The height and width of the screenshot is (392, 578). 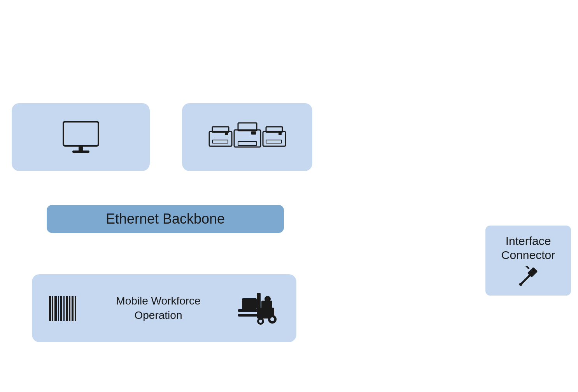 I want to click on interface-connector-label: Interface Connector, so click(x=528, y=248).